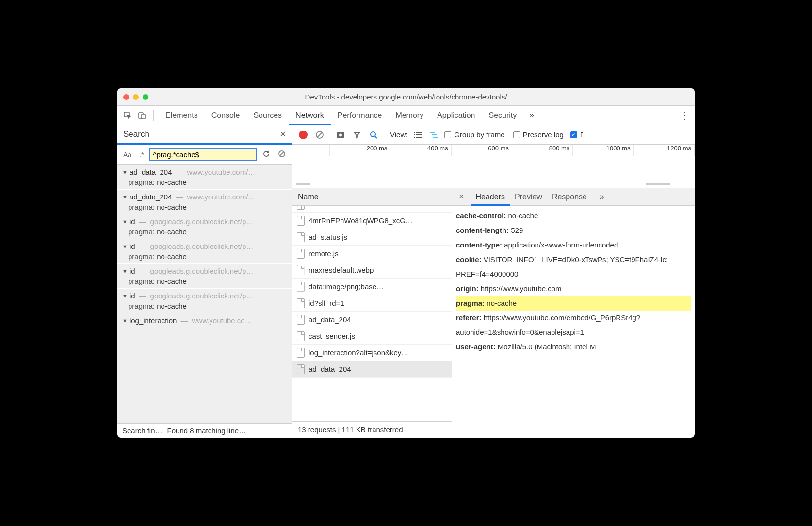 This screenshot has height=526, width=812. I want to click on tab-security: Security, so click(503, 115).